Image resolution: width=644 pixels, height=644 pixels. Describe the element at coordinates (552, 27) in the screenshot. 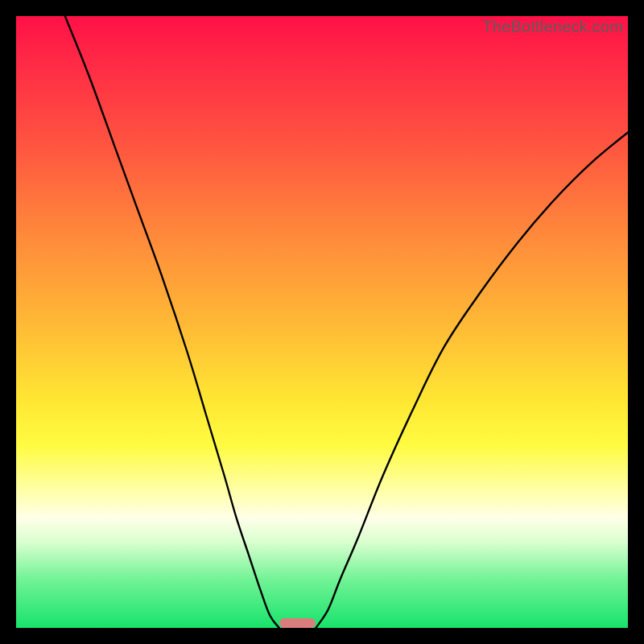

I see `attribution-text: TheBottleneck.com` at that location.